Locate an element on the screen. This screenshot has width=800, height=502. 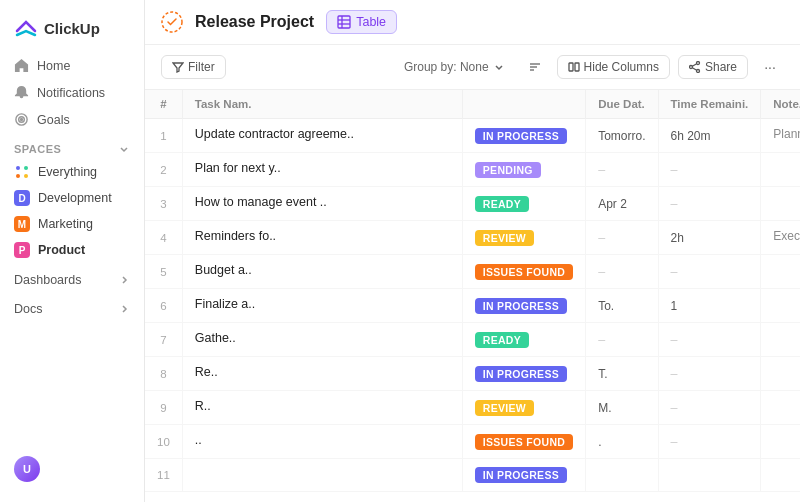
row-task: .. is located at coordinates (322, 442).